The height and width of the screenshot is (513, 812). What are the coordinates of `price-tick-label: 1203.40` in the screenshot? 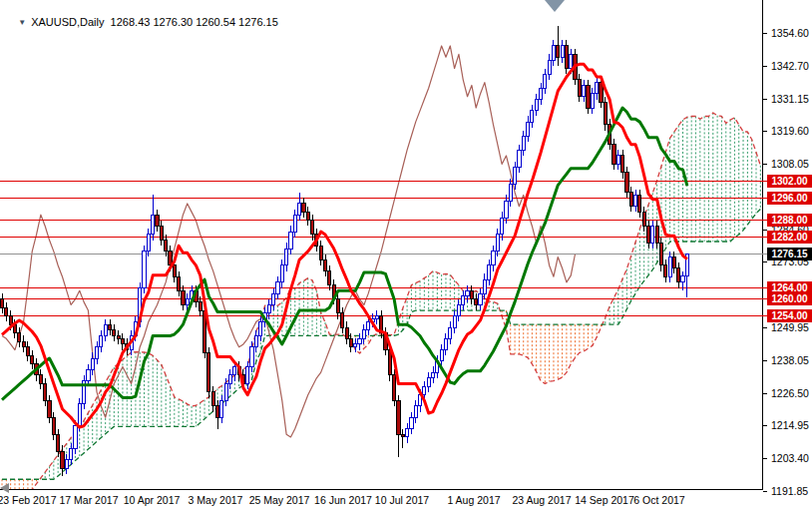 It's located at (790, 459).